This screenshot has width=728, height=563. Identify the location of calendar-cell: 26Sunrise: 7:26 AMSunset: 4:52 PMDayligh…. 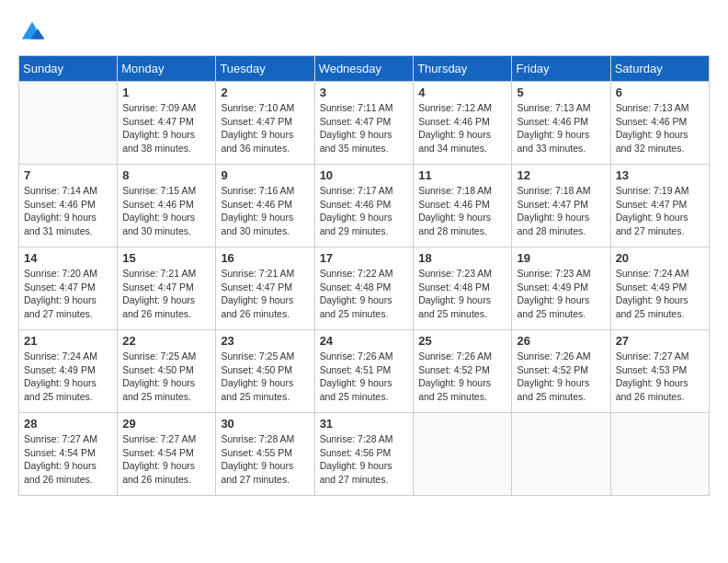
(561, 372).